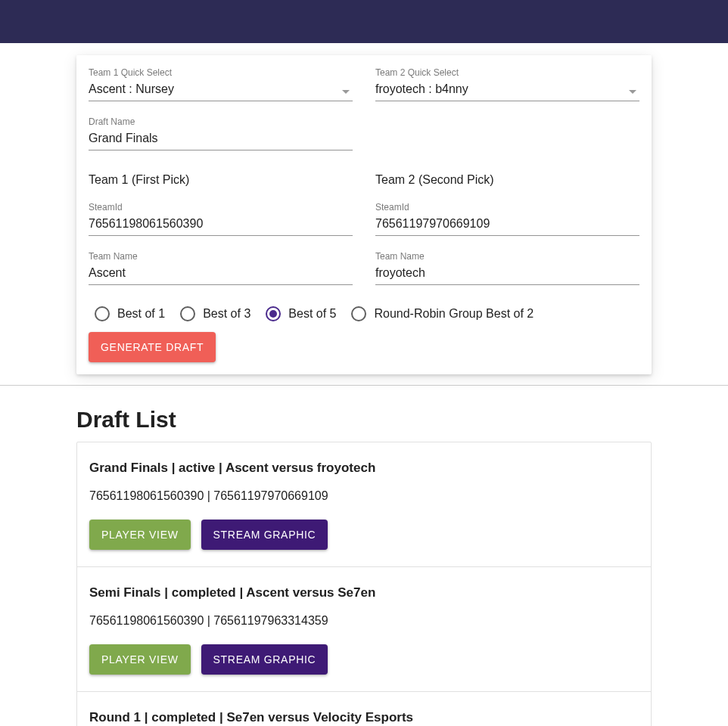  I want to click on generate-draft-button: GENERATE DRAFT, so click(152, 347).